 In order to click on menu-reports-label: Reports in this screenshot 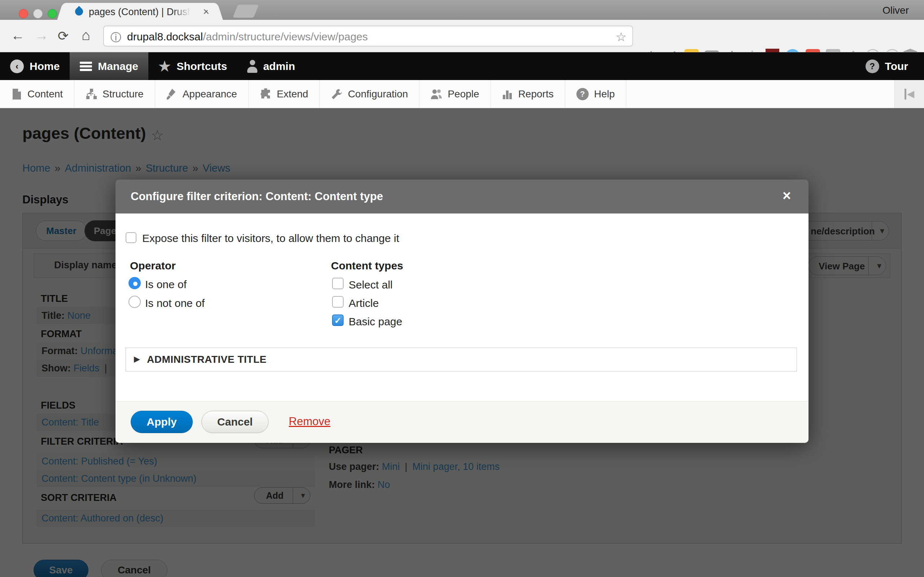, I will do `click(536, 94)`.